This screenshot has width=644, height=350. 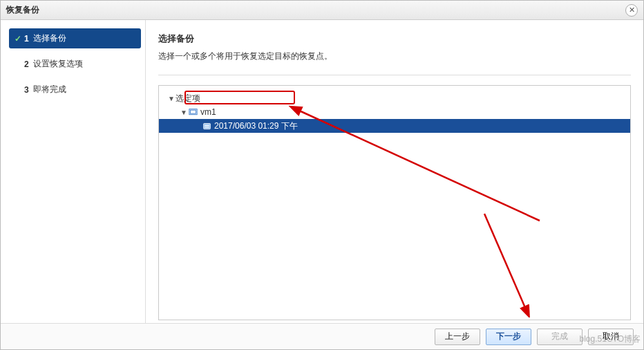 What do you see at coordinates (26, 39) in the screenshot?
I see `step-number: 1` at bounding box center [26, 39].